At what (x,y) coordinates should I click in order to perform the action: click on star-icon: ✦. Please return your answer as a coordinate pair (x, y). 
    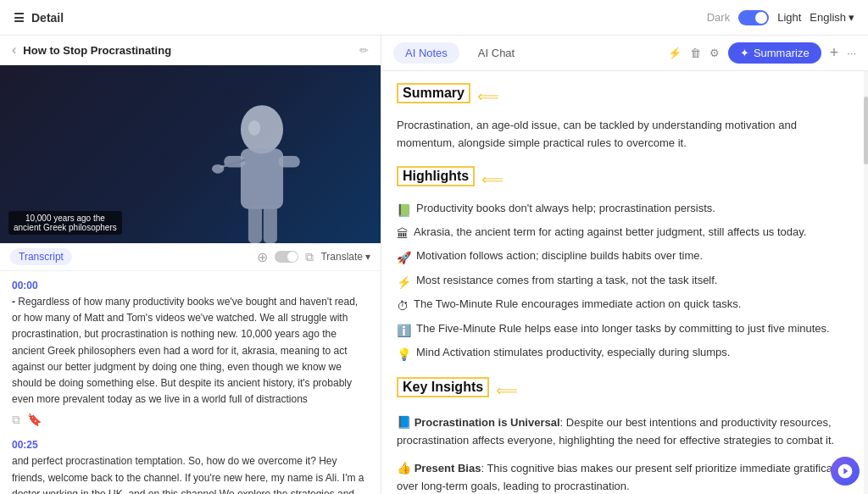
    Looking at the image, I should click on (744, 53).